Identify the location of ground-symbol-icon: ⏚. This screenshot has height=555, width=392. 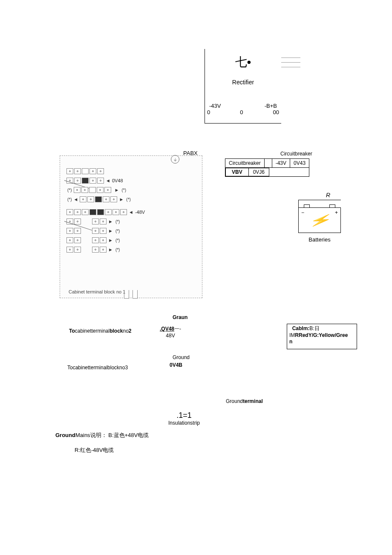
(175, 159).